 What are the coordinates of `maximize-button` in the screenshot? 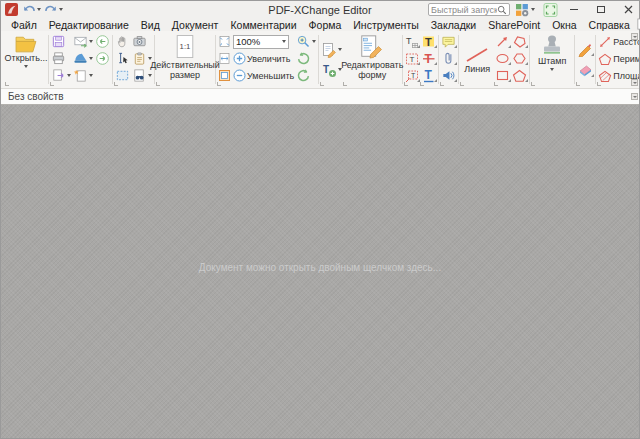 It's located at (601, 10).